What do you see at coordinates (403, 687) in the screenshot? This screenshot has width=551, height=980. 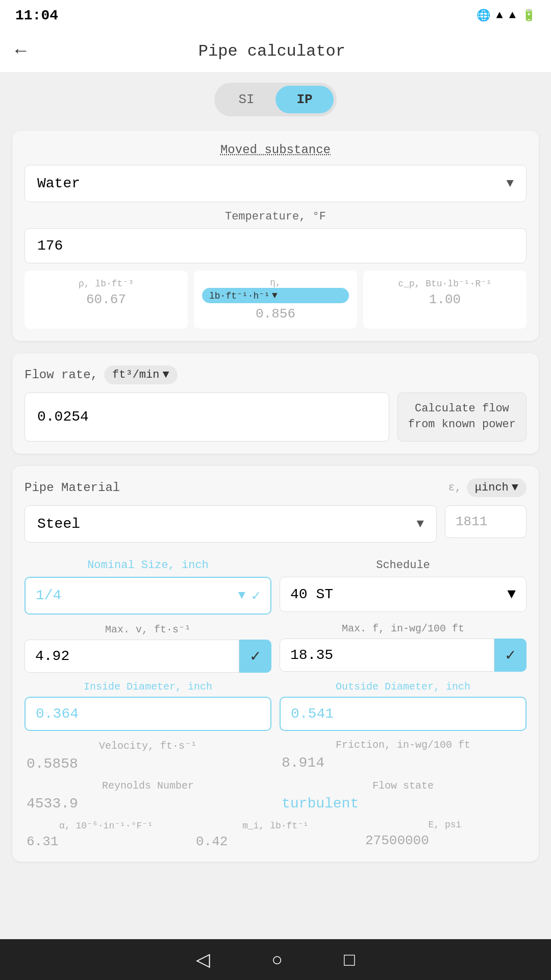 I see `outside-diameter-label: Outside Diameter, inch` at bounding box center [403, 687].